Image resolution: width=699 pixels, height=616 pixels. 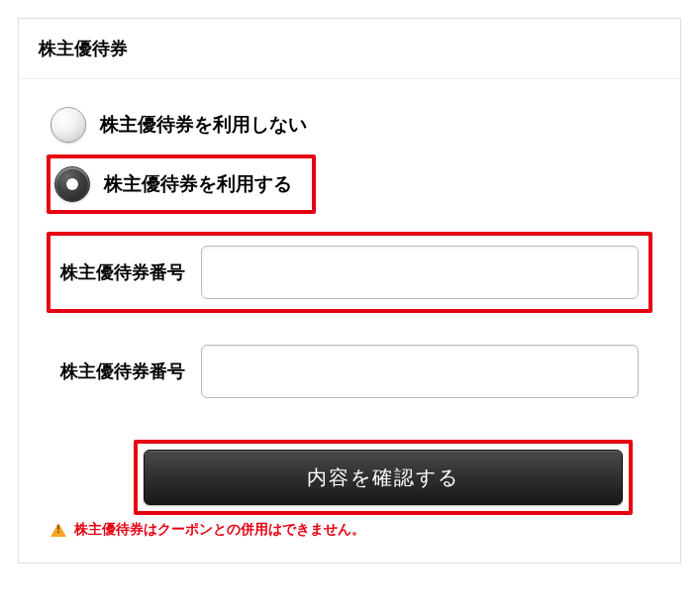 I want to click on ticket-number-field-1: 株主優待券番号, so click(x=350, y=272).